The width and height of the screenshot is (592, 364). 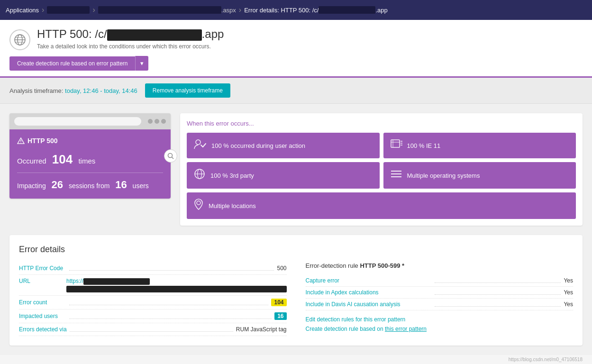 I want to click on impacting-prefix: Impacting, so click(x=31, y=186).